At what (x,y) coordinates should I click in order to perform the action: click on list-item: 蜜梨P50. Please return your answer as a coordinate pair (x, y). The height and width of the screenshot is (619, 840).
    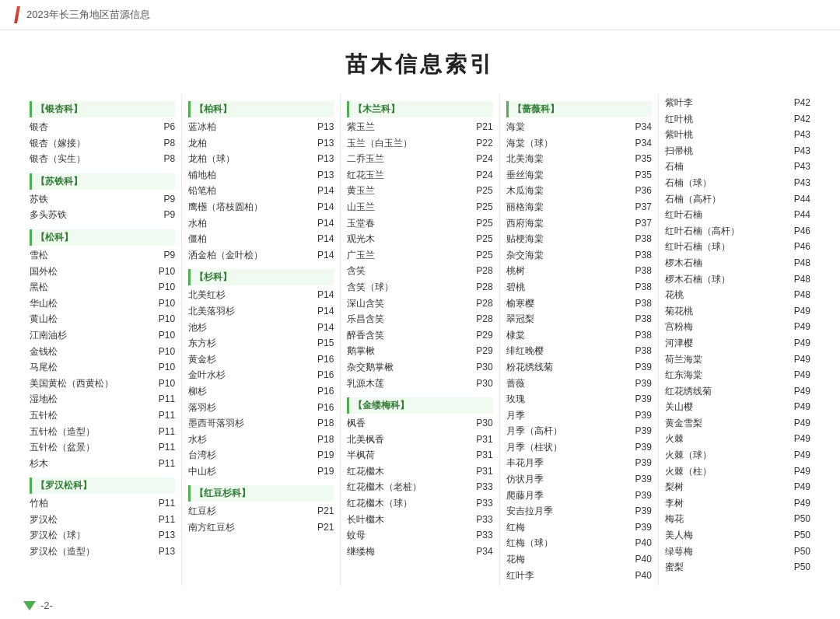
    Looking at the image, I should click on (737, 568).